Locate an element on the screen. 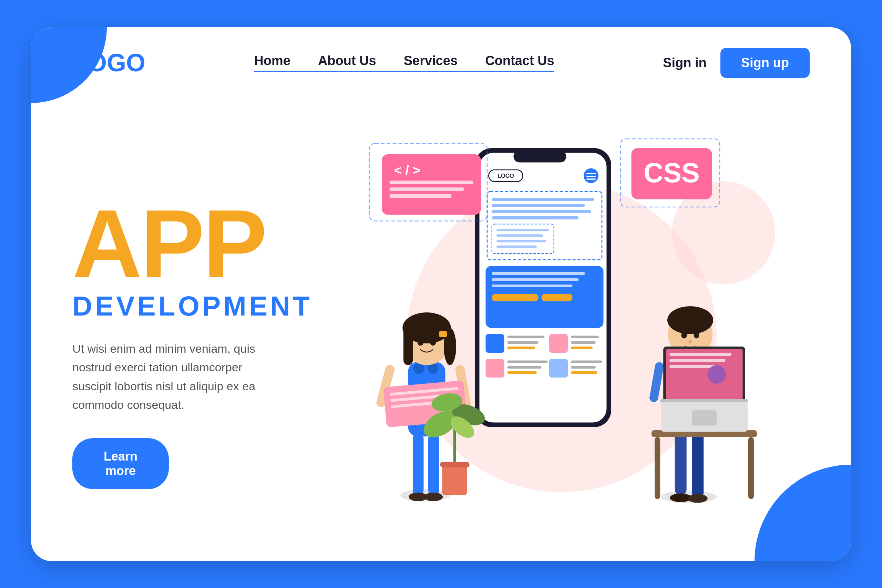  nav-item-contact: Contact Us is located at coordinates (520, 61).